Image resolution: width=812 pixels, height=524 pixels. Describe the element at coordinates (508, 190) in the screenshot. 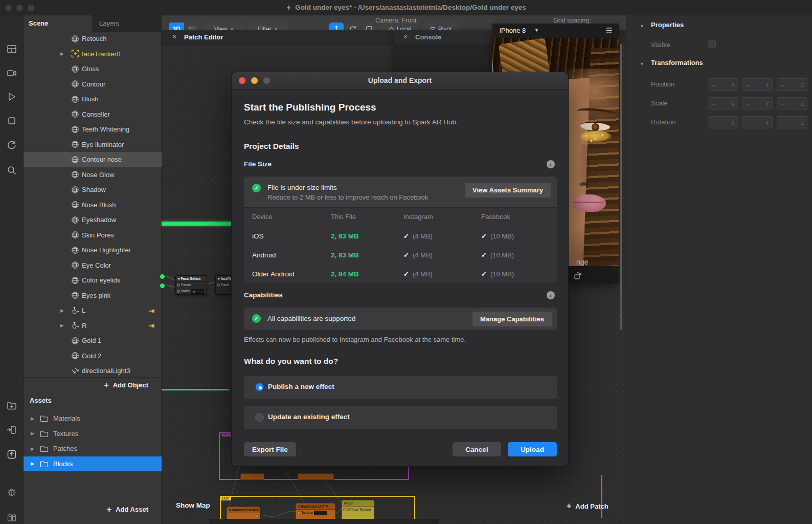

I see `view-assets-summary-button: View Assets Summary` at that location.